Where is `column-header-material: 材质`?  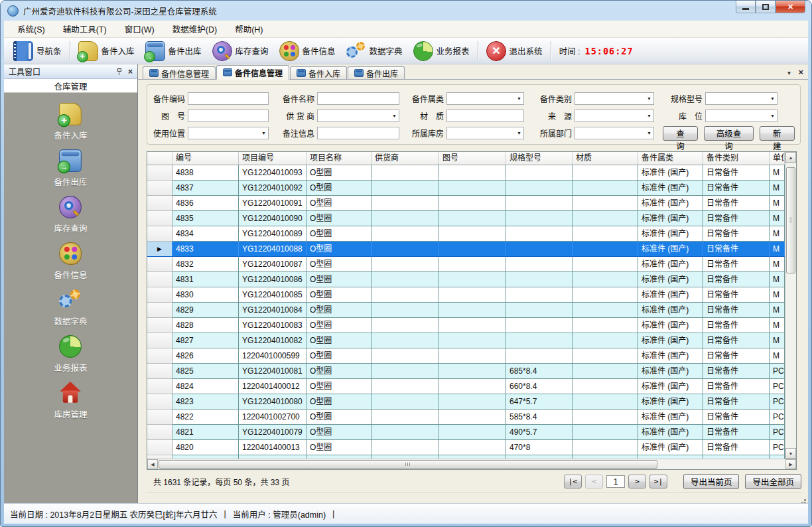 column-header-material: 材质 is located at coordinates (605, 158).